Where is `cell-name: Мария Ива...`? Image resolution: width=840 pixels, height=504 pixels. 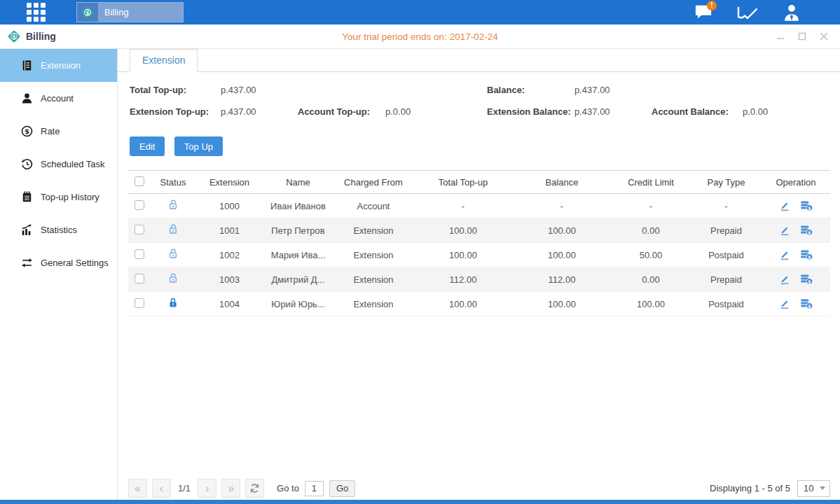 cell-name: Мария Ива... is located at coordinates (298, 255).